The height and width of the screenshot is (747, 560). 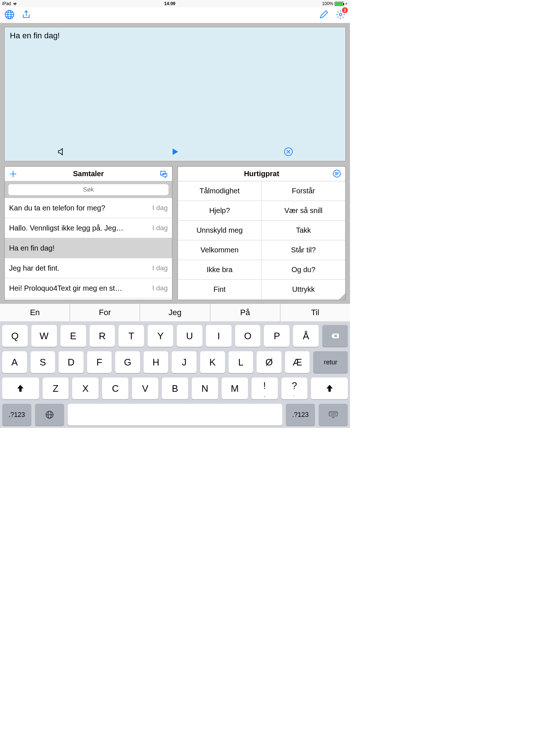 What do you see at coordinates (145, 388) in the screenshot?
I see `key-v: V` at bounding box center [145, 388].